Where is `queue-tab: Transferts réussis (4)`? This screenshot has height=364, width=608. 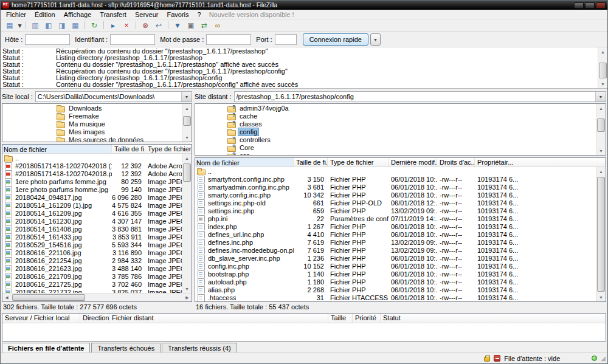
queue-tab: Transferts réussis (4) is located at coordinates (199, 348).